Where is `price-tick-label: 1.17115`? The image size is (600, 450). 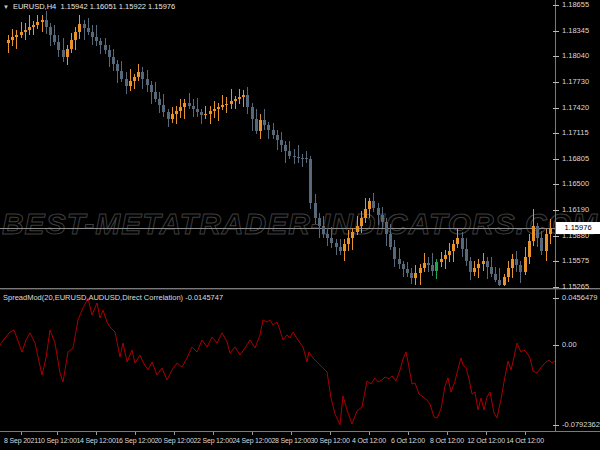
price-tick-label: 1.17115 is located at coordinates (576, 133).